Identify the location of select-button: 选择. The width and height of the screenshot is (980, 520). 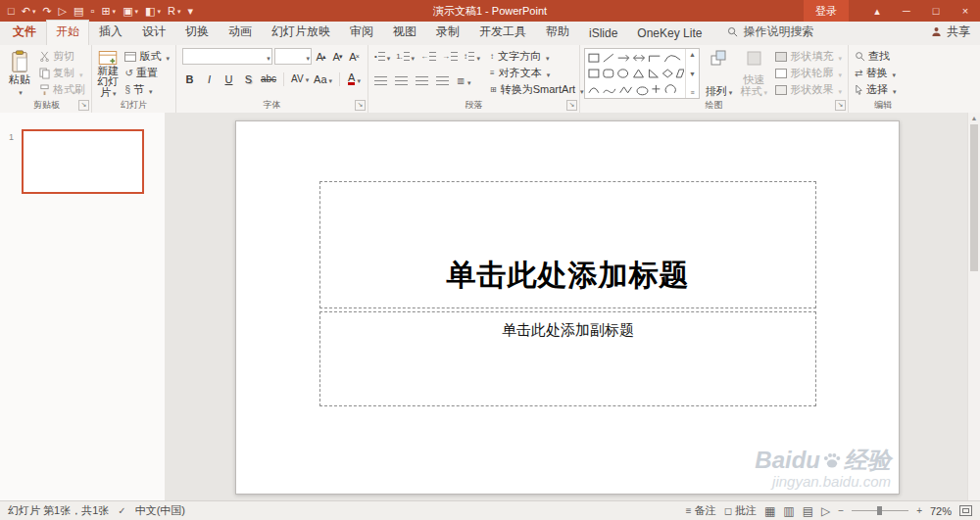
(883, 90).